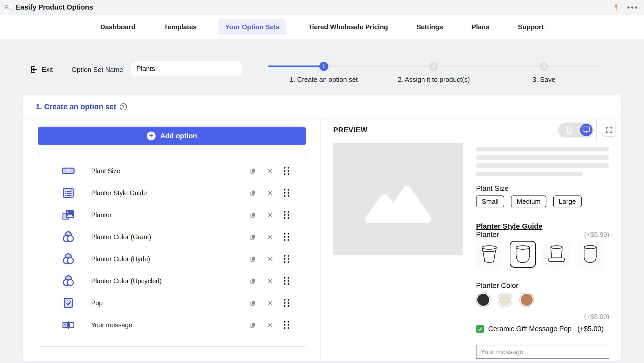 The image size is (644, 363). Describe the element at coordinates (527, 300) in the screenshot. I see `color-swatch-terracotta` at that location.